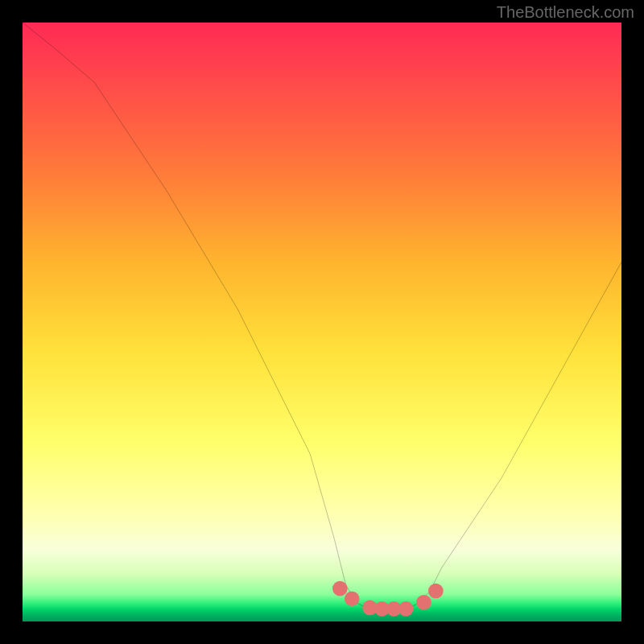  Describe the element at coordinates (388, 599) in the screenshot. I see `highlight-markers` at that location.